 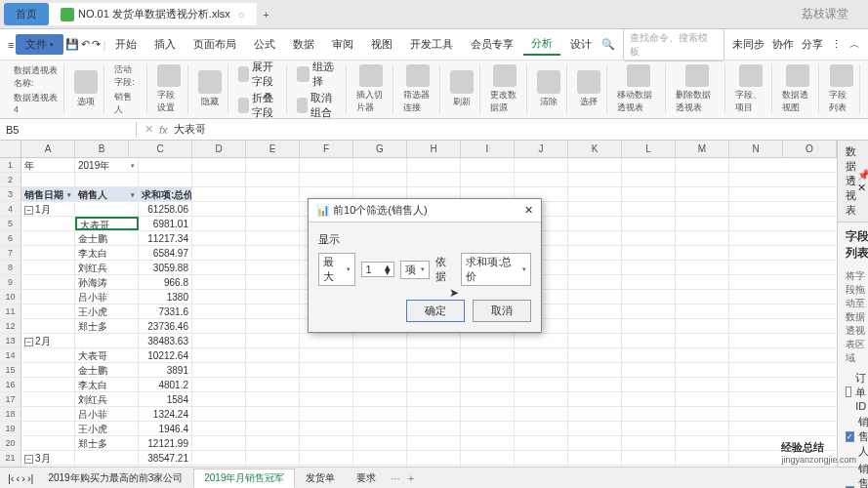 I want to click on cancel-formula-icon: ✕, so click(x=148, y=129).